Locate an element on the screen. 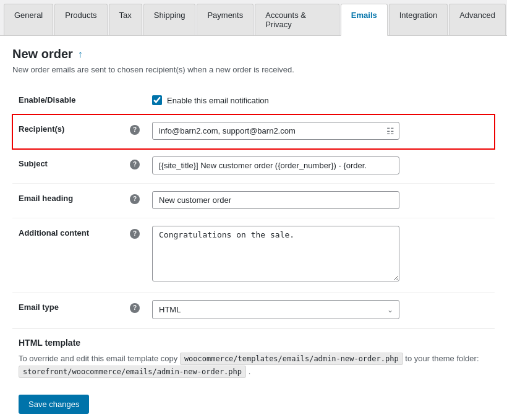  email-type-select-wrap: HTML Plain text Multipart ⌄ is located at coordinates (276, 309).